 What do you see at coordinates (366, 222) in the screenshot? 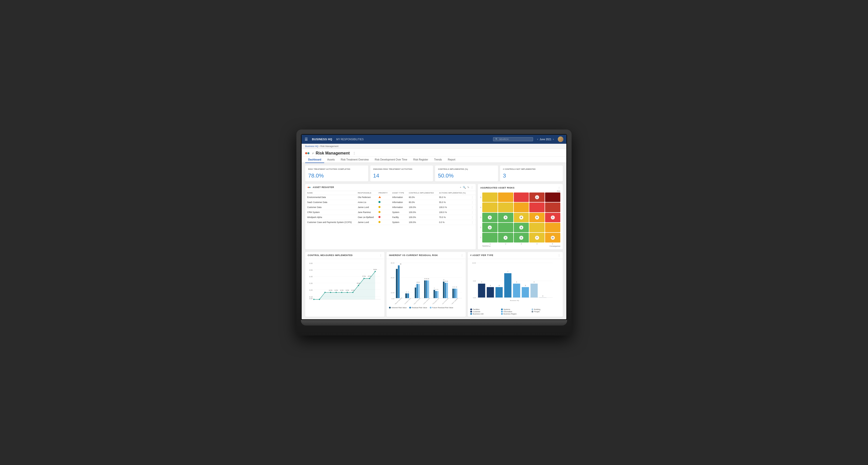
I see `asset-responsible: Janne Lund` at bounding box center [366, 222].